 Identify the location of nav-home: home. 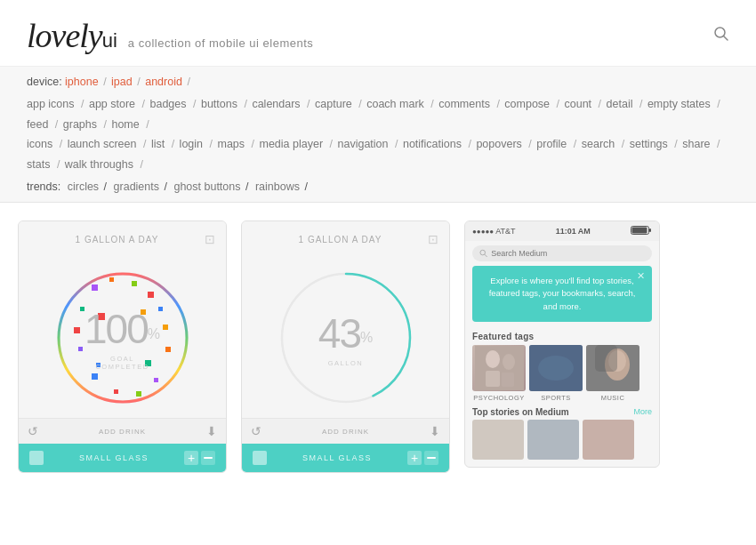
(125, 124).